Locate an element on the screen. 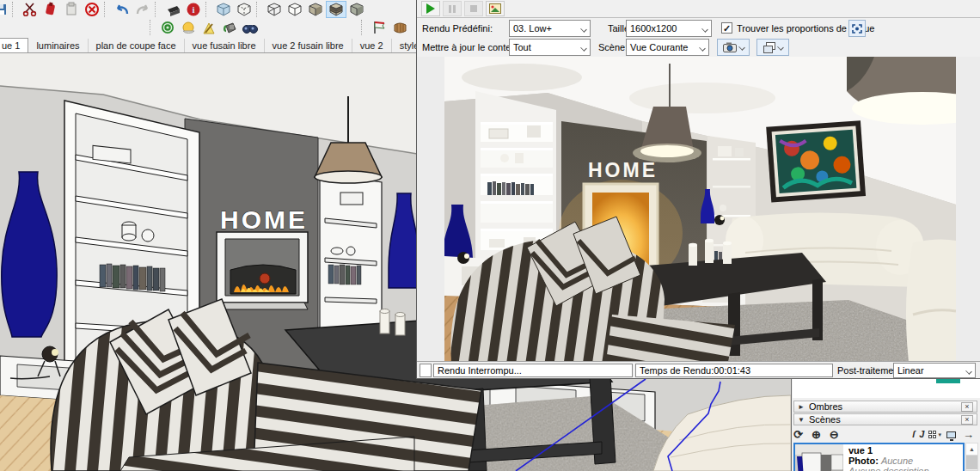 The height and width of the screenshot is (471, 980). size-combo: 1600x1200 is located at coordinates (669, 28).